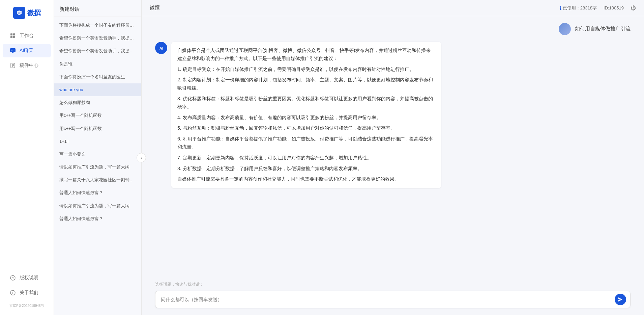 This screenshot has width=644, height=315. Describe the element at coordinates (27, 51) in the screenshot. I see `sidebar-item-ai-chat: AI聊天` at that location.